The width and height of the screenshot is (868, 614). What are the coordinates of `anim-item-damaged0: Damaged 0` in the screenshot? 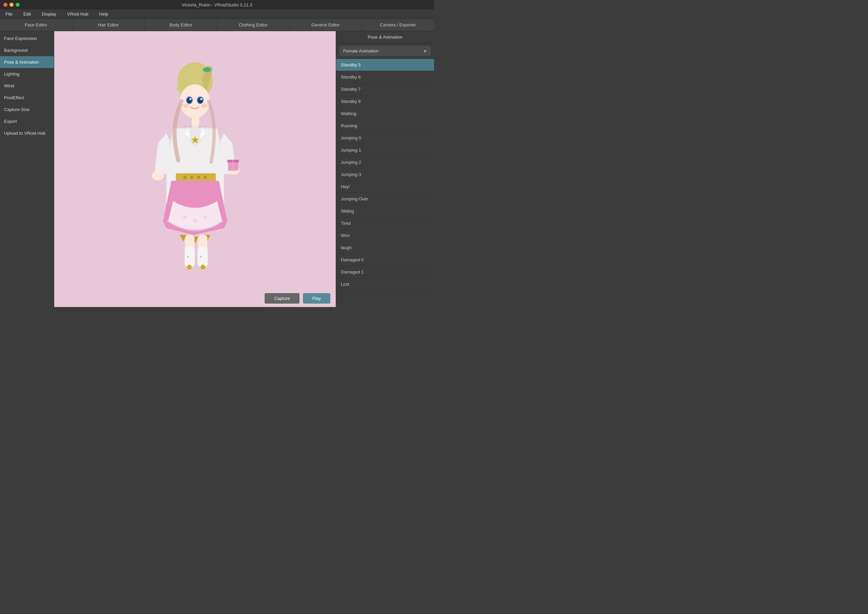 It's located at (385, 260).